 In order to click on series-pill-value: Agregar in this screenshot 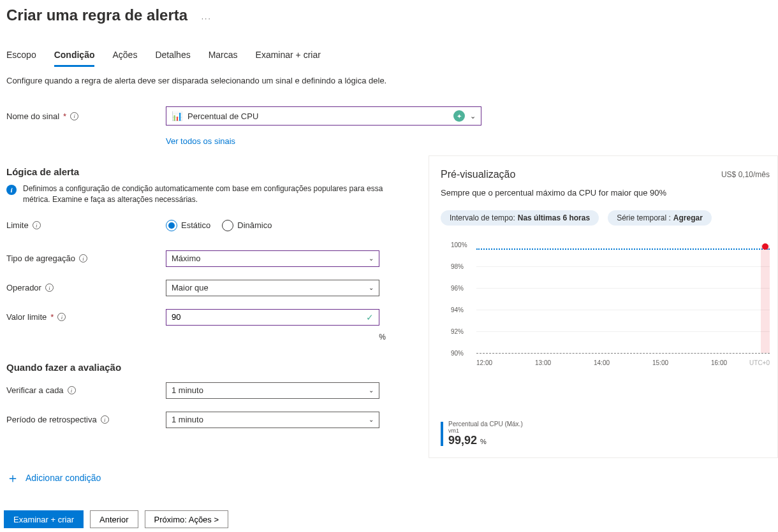, I will do `click(688, 218)`.